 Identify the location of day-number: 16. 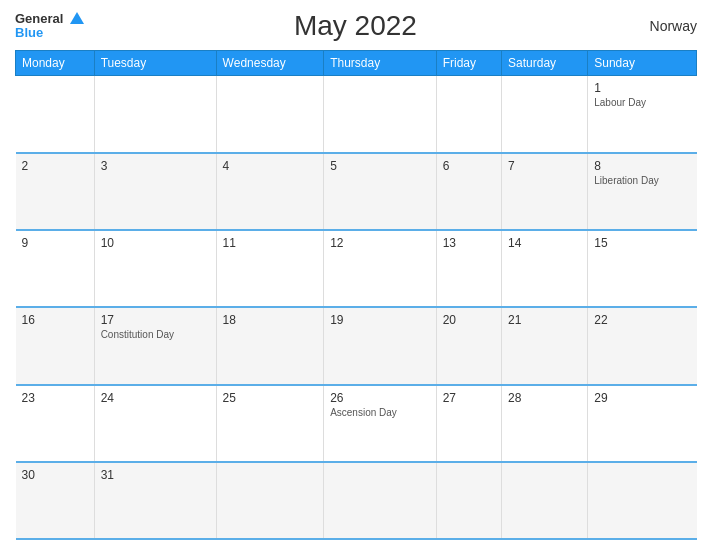
(55, 320).